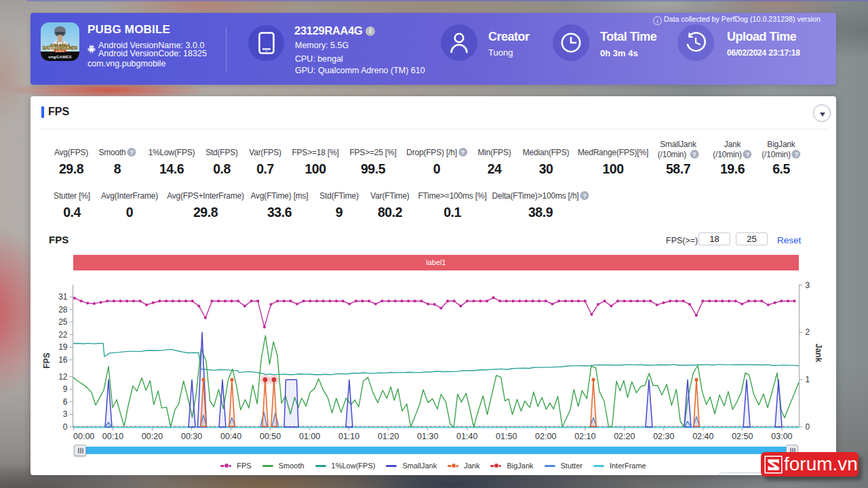  What do you see at coordinates (63, 297) in the screenshot?
I see `svg-text: 31` at bounding box center [63, 297].